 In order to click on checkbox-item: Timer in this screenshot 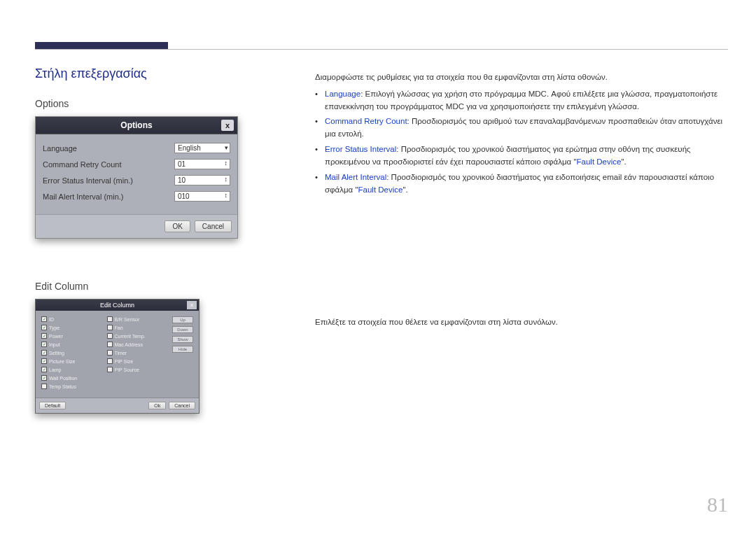, I will do `click(138, 353)`.